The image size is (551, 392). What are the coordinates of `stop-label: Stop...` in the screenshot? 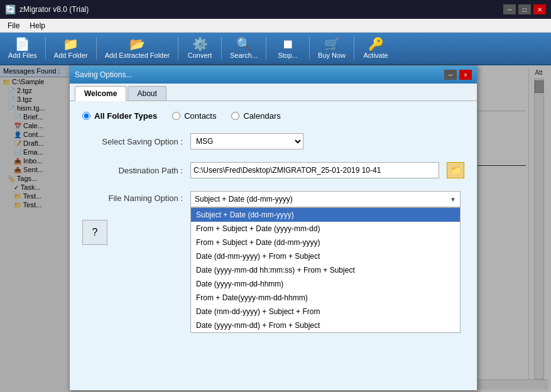 It's located at (288, 55).